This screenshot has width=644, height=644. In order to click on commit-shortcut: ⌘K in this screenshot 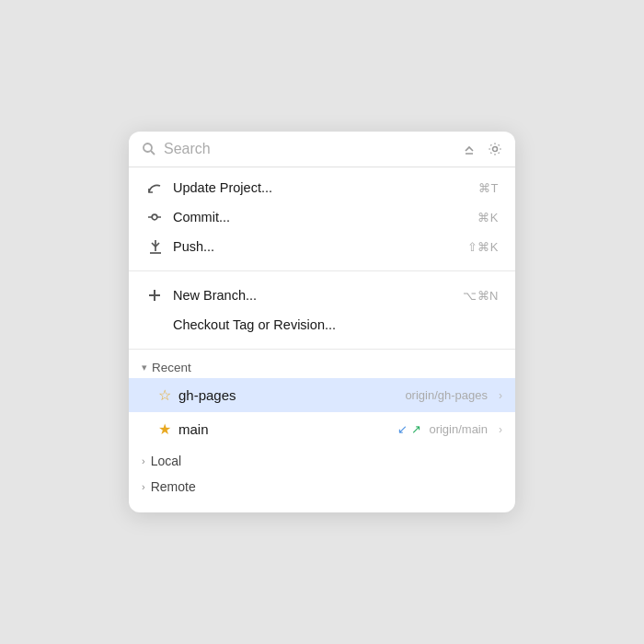, I will do `click(488, 217)`.